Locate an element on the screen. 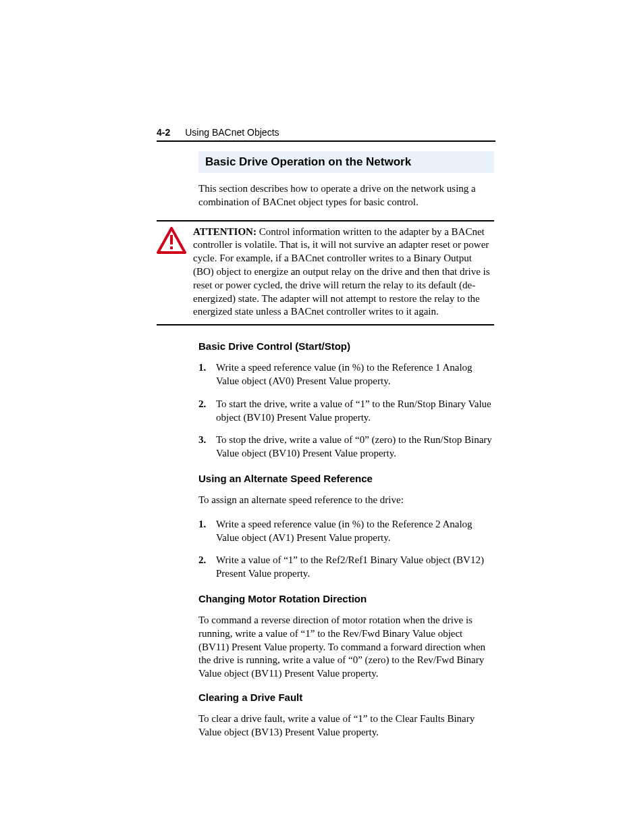  subheading-clear-fault: Clearing a Drive Fault is located at coordinates (346, 697).